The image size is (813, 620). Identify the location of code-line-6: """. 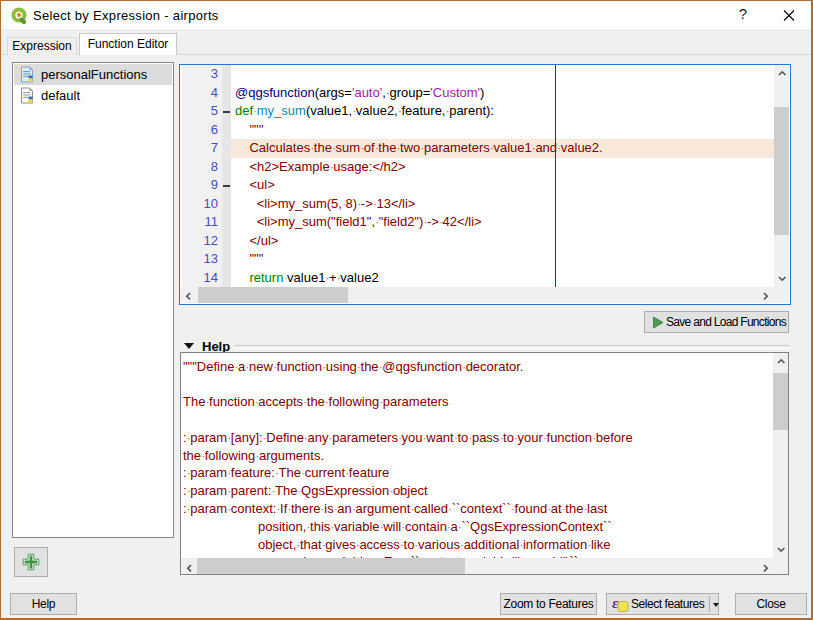
(504, 130).